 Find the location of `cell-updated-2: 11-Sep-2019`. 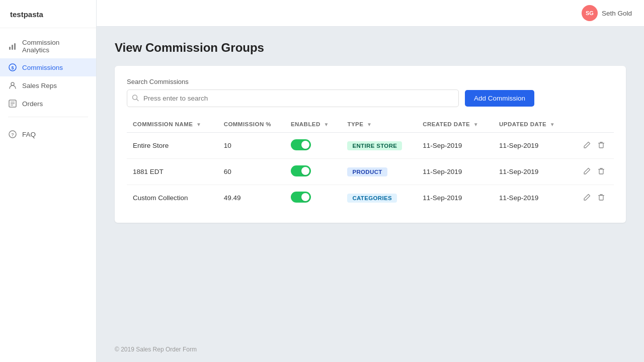

cell-updated-2: 11-Sep-2019 is located at coordinates (531, 198).